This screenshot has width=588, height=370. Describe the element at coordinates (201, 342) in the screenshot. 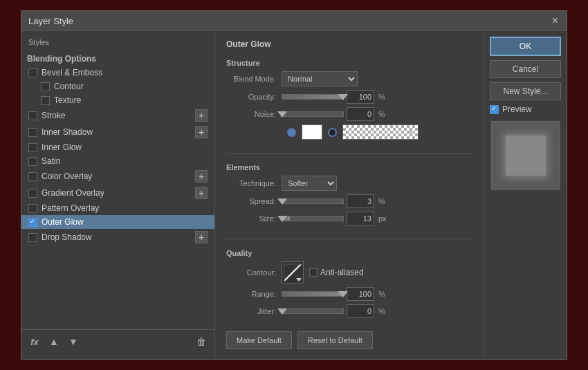

I see `delete-button: 🗑` at that location.